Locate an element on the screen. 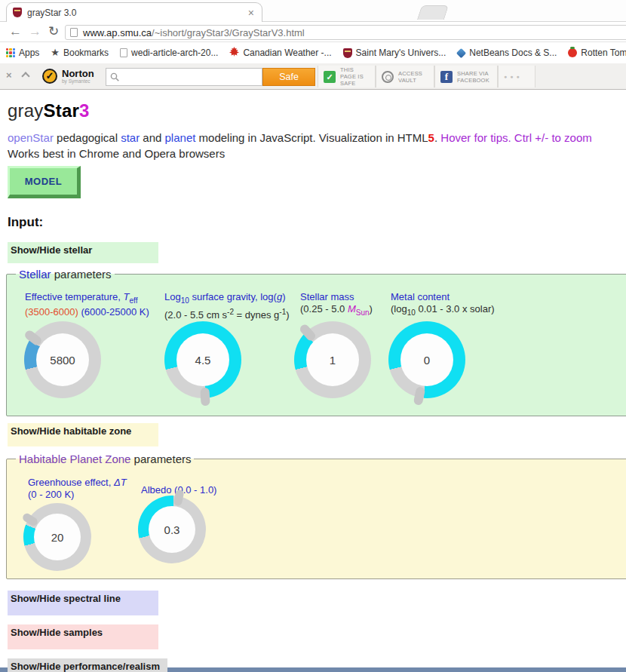 The height and width of the screenshot is (672, 626). page-safe-indicator: ✓ THIS PAGE IS SAFE is located at coordinates (347, 77).